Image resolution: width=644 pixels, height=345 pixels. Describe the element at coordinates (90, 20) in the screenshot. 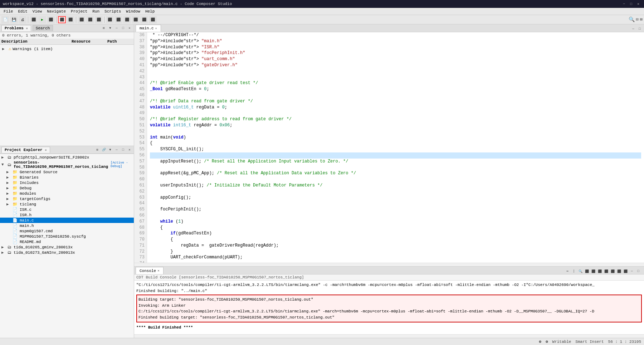

I see `btn11: ⬛` at that location.